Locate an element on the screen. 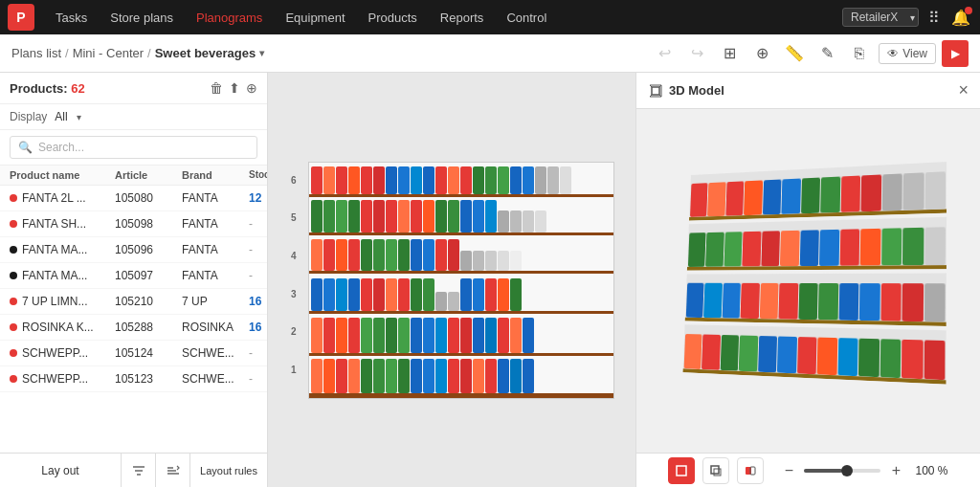 The image size is (980, 487). filter-button is located at coordinates (139, 471).